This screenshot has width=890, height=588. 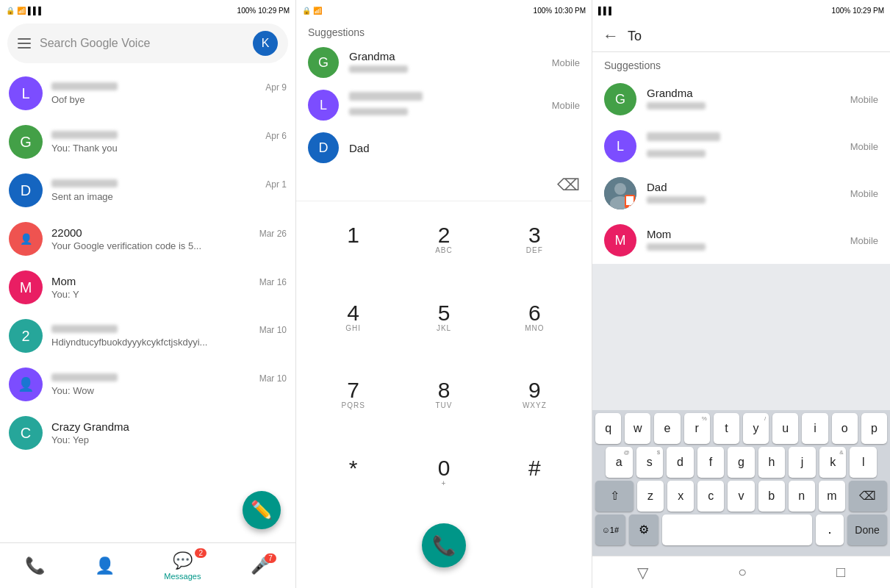 What do you see at coordinates (444, 545) in the screenshot?
I see `call-button: 📞` at bounding box center [444, 545].